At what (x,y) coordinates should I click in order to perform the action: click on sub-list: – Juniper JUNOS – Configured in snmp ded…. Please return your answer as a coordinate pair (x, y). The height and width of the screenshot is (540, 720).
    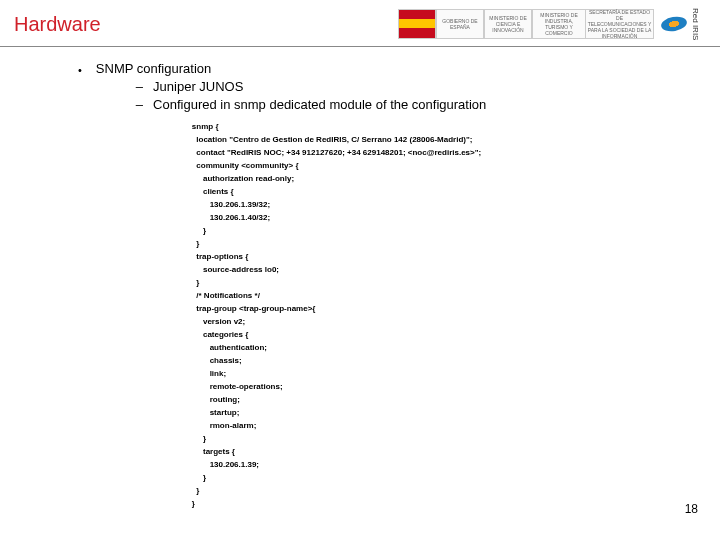
    Looking at the image, I should click on (311, 96).